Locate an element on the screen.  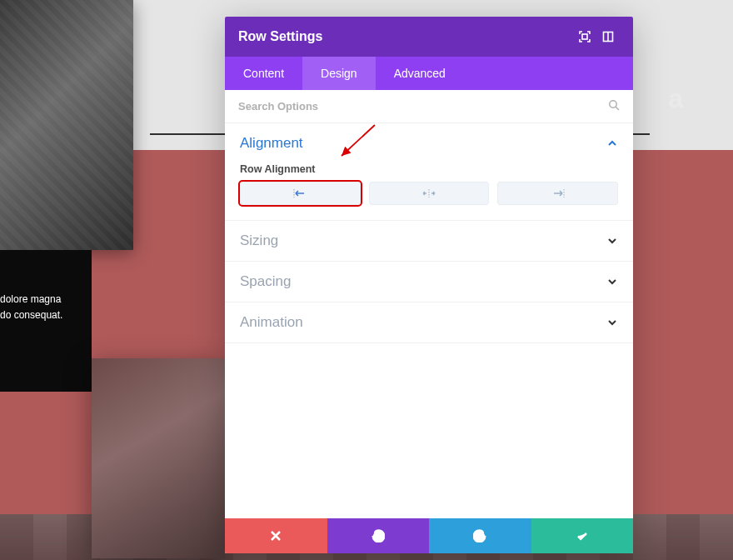
section-animation-header: Animation is located at coordinates (429, 322).